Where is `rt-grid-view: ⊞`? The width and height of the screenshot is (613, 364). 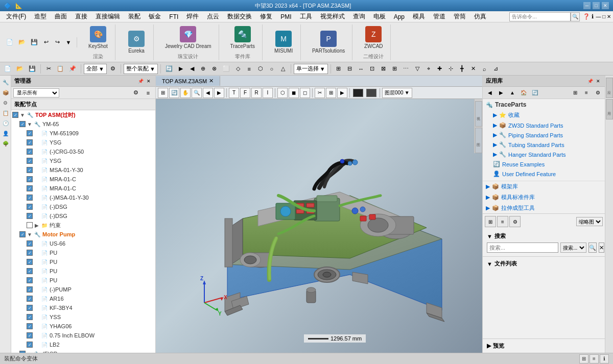 rt-grid-view: ⊞ is located at coordinates (575, 93).